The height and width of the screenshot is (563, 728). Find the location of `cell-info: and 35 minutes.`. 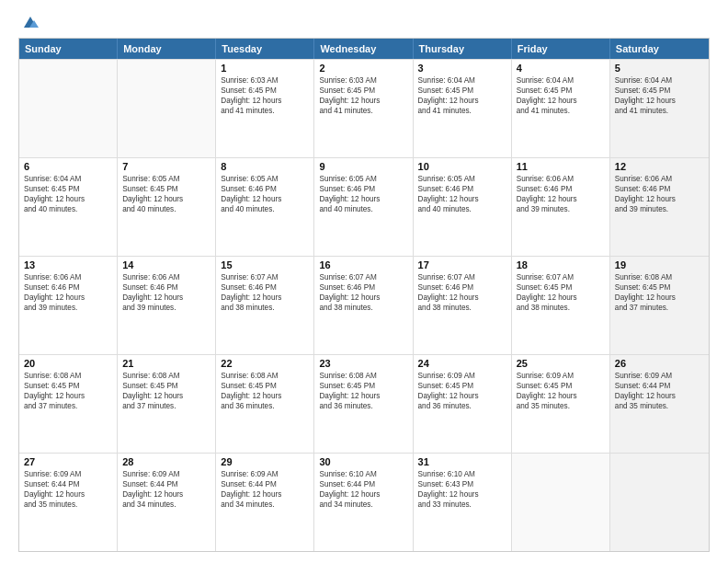

cell-info: and 35 minutes. is located at coordinates (561, 407).